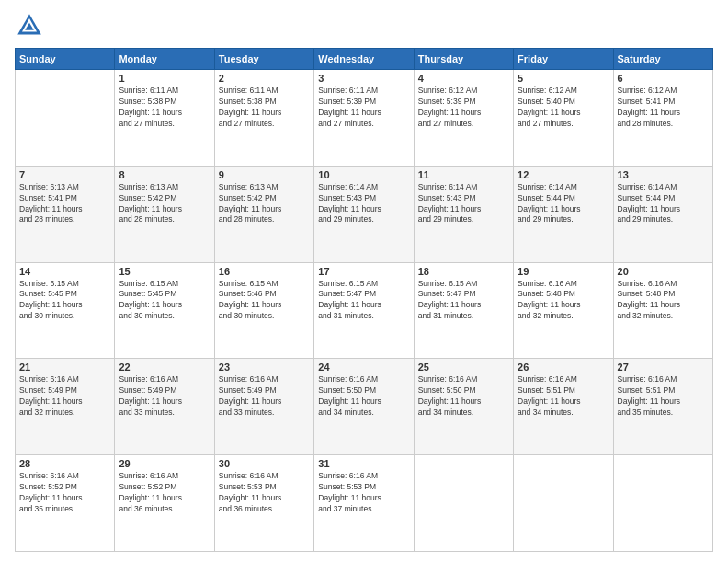 The width and height of the screenshot is (728, 563). What do you see at coordinates (265, 175) in the screenshot?
I see `day-number: 9` at bounding box center [265, 175].